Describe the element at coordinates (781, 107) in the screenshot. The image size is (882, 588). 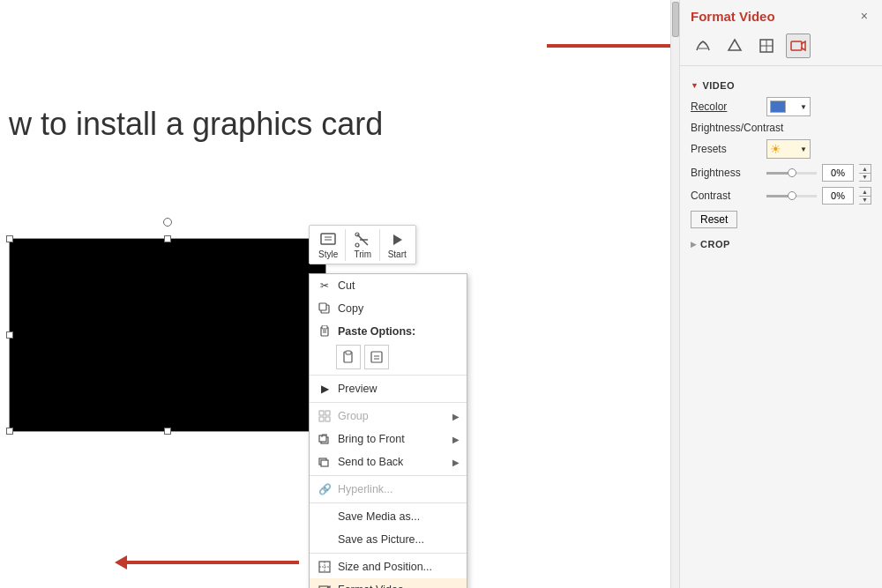
I see `recolor-row: Recolor ▼` at that location.